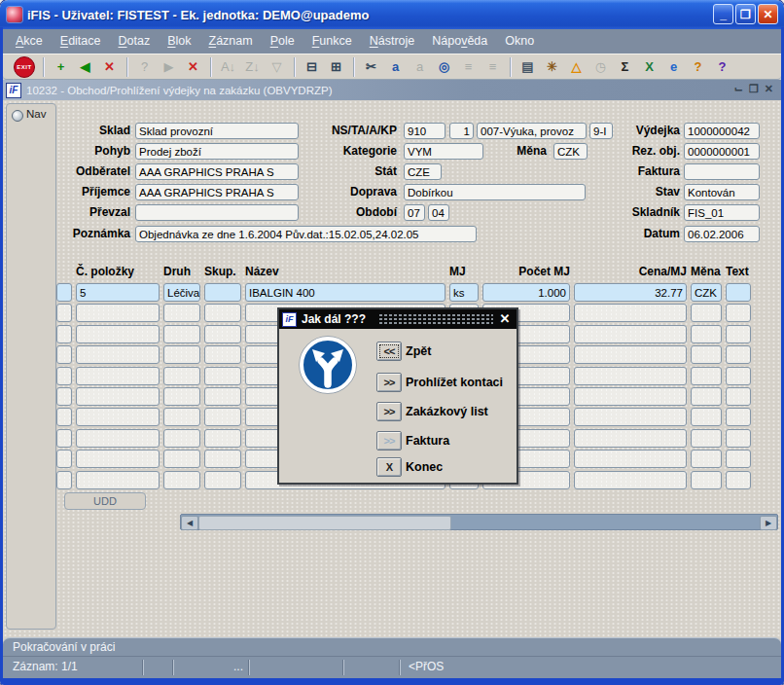 The width and height of the screenshot is (784, 685). I want to click on cell-pocet: 1.000, so click(526, 292).